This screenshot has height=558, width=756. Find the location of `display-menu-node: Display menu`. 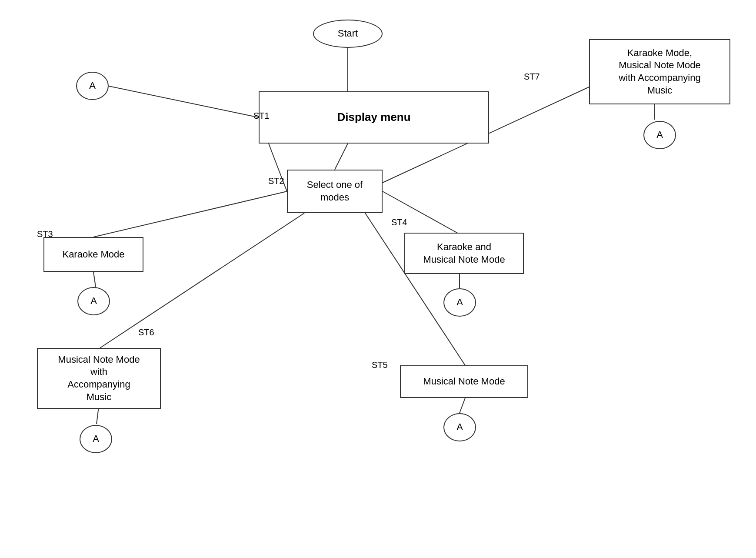

display-menu-node: Display menu is located at coordinates (374, 117).